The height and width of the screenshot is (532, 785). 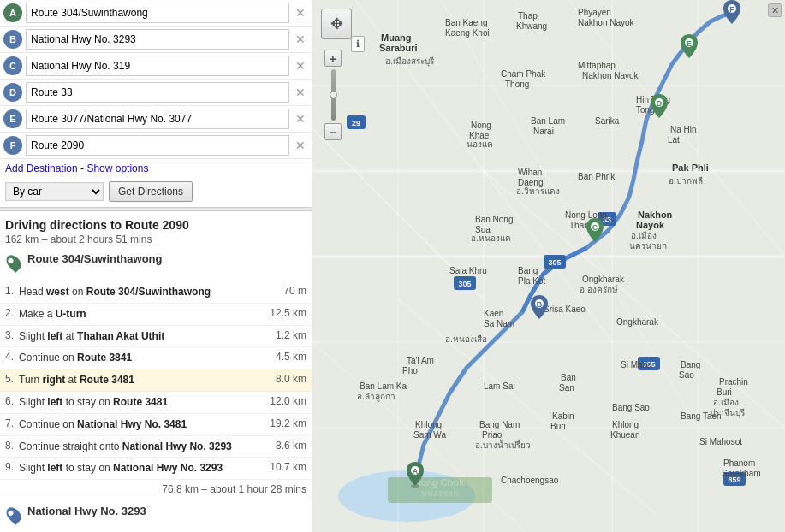 What do you see at coordinates (156, 145) in the screenshot?
I see `waypoint-row-f: F ✕` at bounding box center [156, 145].